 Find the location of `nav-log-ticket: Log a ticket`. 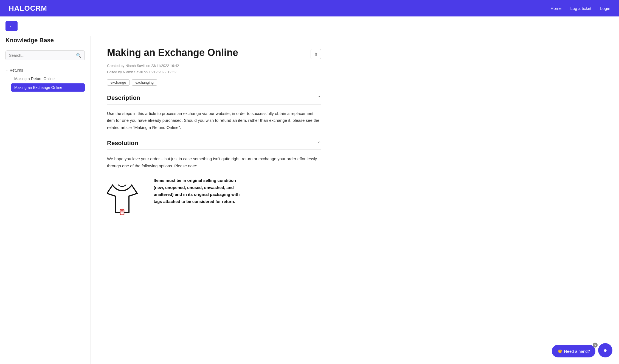

nav-log-ticket: Log a ticket is located at coordinates (581, 8).